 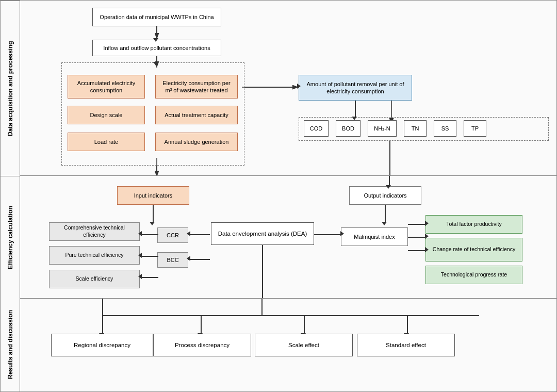 I want to click on arrowhead-malm-tech, so click(x=427, y=250).